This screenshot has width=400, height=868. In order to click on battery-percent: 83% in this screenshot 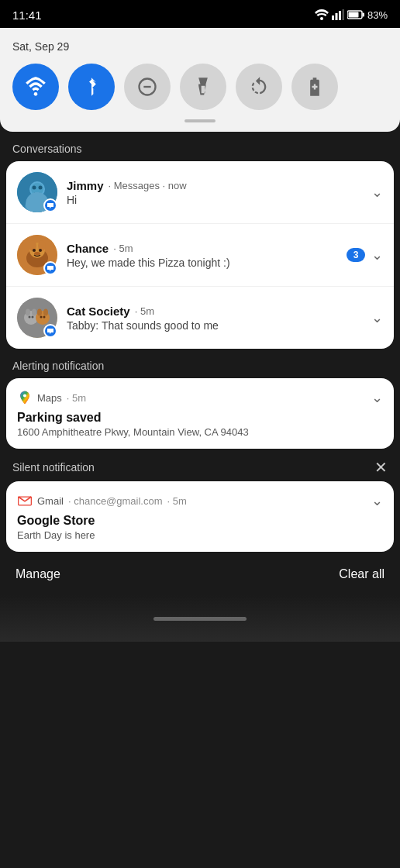, I will do `click(378, 16)`.